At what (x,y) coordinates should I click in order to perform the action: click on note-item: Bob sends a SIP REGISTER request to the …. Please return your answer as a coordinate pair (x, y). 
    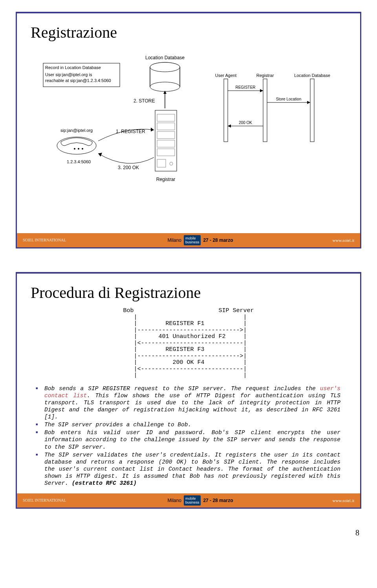
    Looking at the image, I should click on (192, 403).